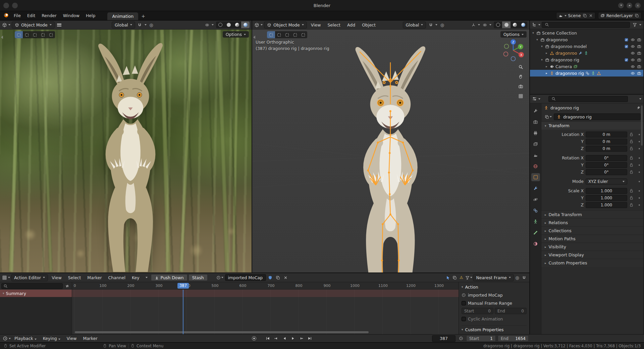  Describe the element at coordinates (448, 278) in the screenshot. I see `auto-snap-cursor-icon` at that location.